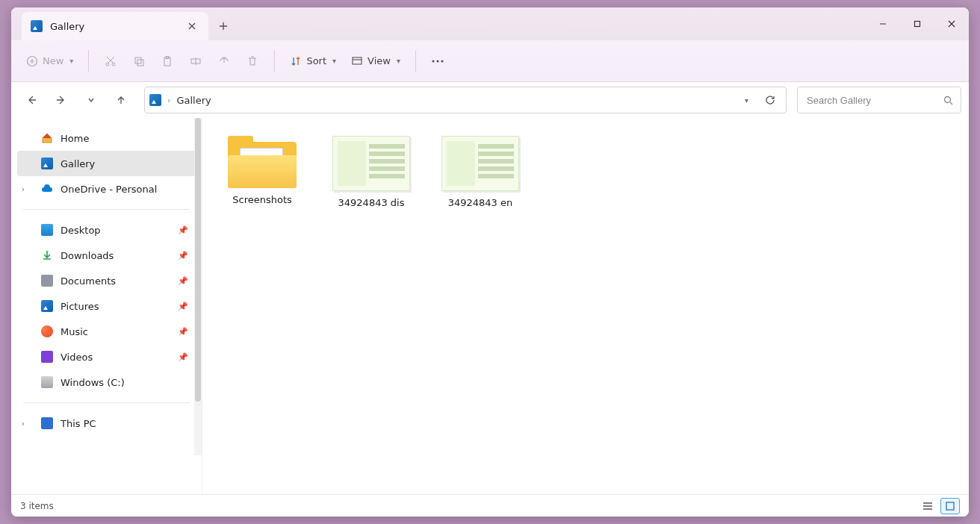 The height and width of the screenshot is (524, 980). I want to click on sidebar-item-downloads: Downloads 📌, so click(106, 255).